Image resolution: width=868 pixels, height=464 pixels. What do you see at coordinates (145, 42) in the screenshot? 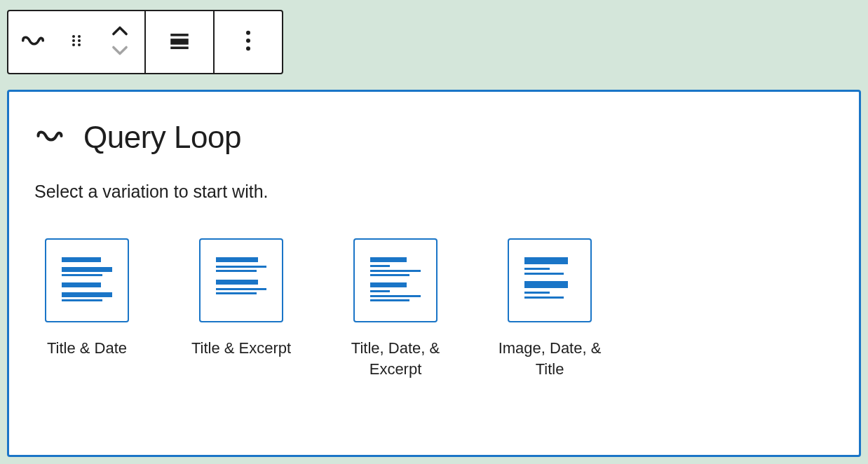
I see `block-toolbar` at bounding box center [145, 42].